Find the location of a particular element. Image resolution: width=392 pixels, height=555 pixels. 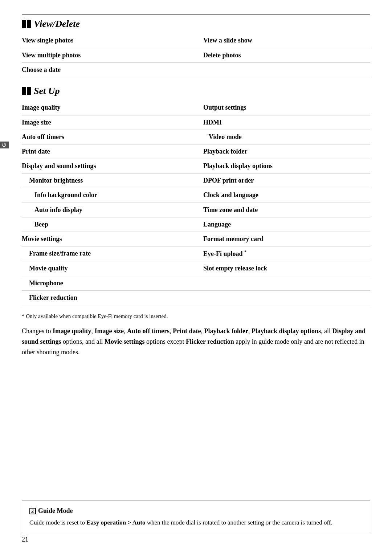

side-tab-g: G is located at coordinates (4, 145).